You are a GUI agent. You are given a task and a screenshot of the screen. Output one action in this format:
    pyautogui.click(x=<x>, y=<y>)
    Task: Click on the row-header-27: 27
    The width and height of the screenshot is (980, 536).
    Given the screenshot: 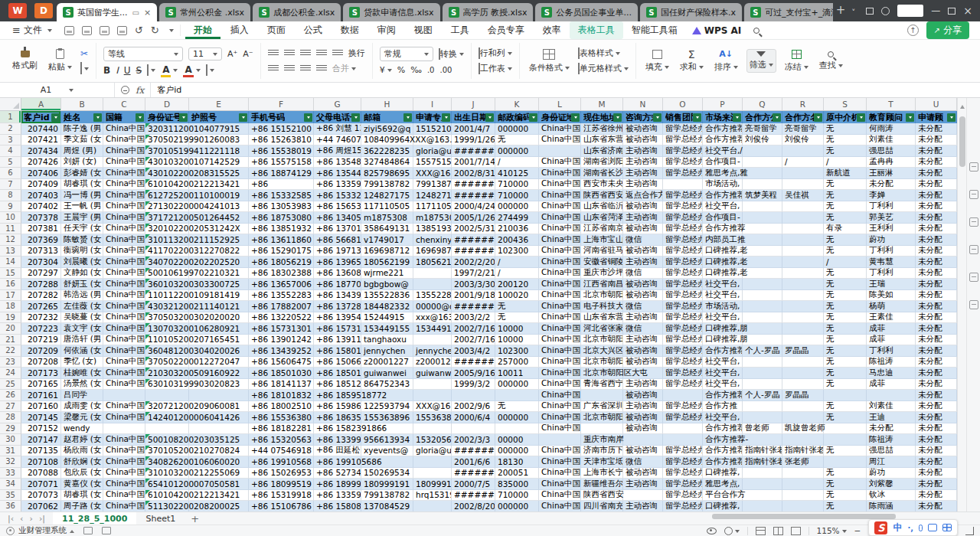 What is the action you would take?
    pyautogui.click(x=11, y=407)
    